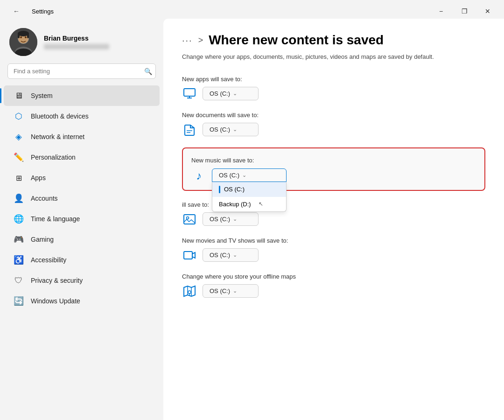 This screenshot has width=504, height=420. What do you see at coordinates (82, 198) in the screenshot?
I see `sidebar-item-accounts: 👤 Accounts` at bounding box center [82, 198].